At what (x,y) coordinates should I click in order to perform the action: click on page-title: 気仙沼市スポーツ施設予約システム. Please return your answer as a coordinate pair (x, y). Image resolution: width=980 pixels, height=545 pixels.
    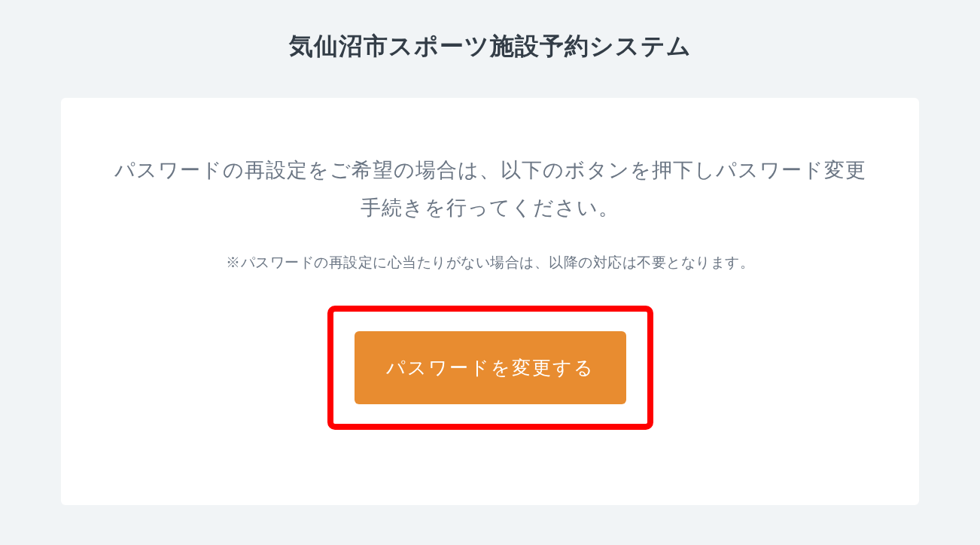
    Looking at the image, I should click on (490, 47).